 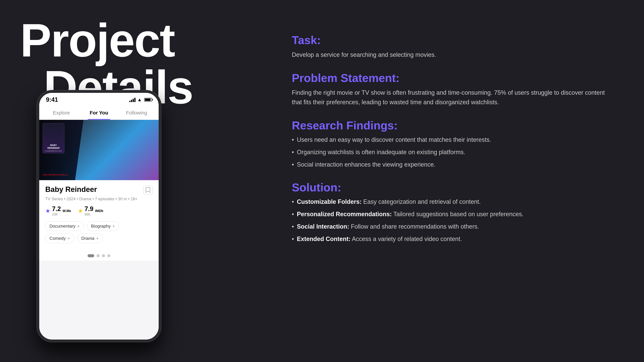 What do you see at coordinates (99, 99) in the screenshot?
I see `status-bar: 9:41 ▲` at bounding box center [99, 99].